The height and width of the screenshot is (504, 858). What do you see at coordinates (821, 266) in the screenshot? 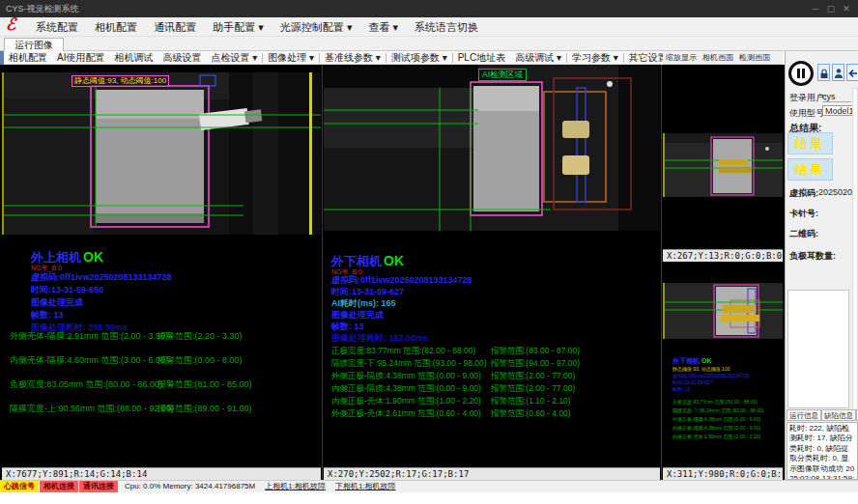
I see `sidebar: 登录用户: cys 使用型号: Model1 总结果: 结果 结果 虚拟码: 2…` at bounding box center [821, 266].